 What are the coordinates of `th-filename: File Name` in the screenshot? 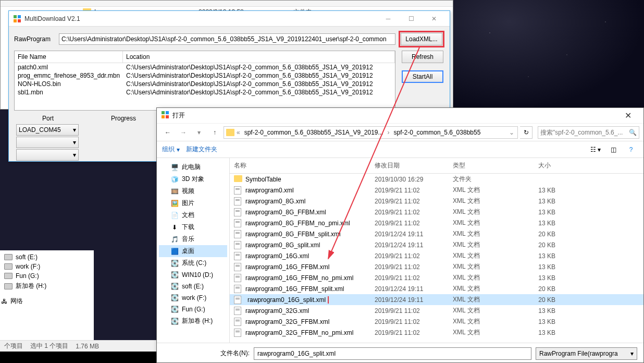 It's located at (69, 57).